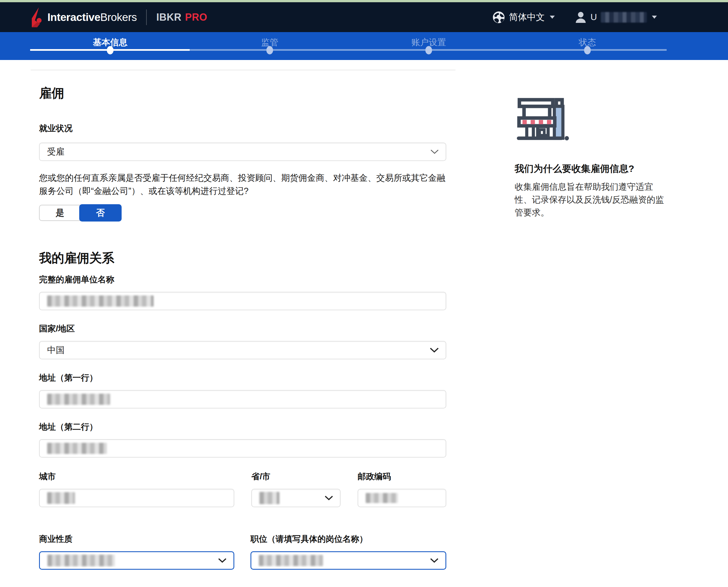  What do you see at coordinates (587, 40) in the screenshot?
I see `step-status: 状态` at bounding box center [587, 40].